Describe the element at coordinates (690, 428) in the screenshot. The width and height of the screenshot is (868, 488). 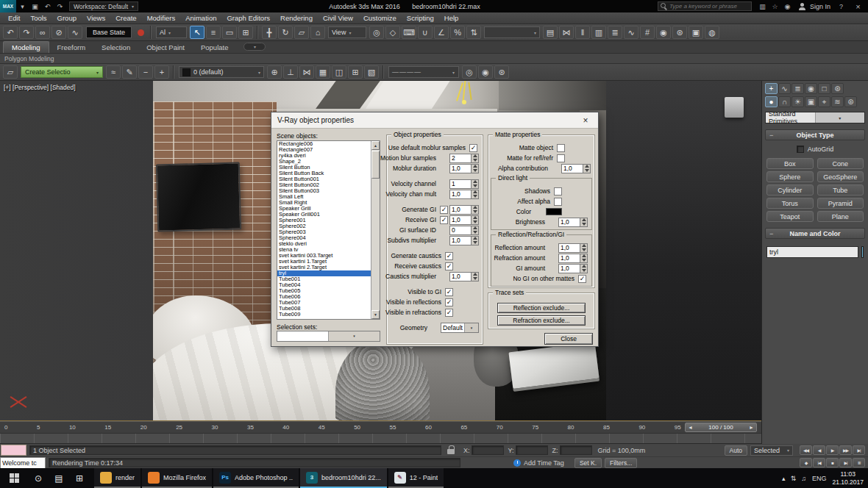
I see `previous-frame-icon: ◄` at that location.